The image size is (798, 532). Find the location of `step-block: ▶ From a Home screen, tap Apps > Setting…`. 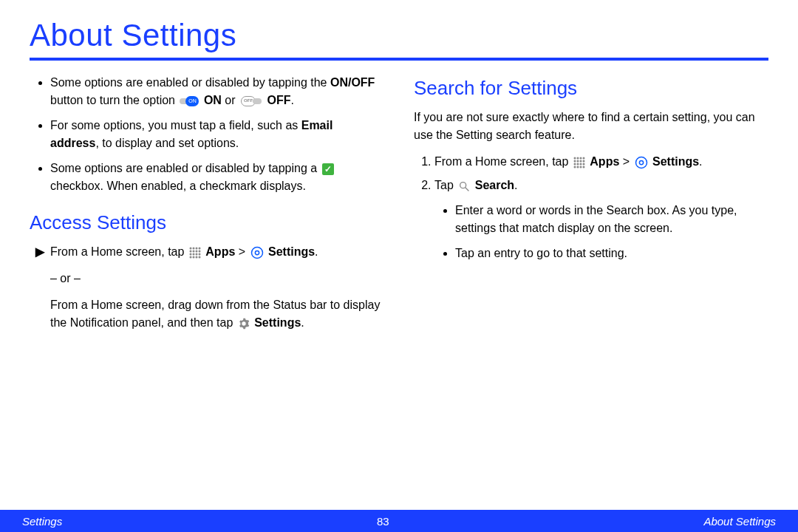

step-block: ▶ From a Home screen, tap Apps > Setting… is located at coordinates (207, 287).